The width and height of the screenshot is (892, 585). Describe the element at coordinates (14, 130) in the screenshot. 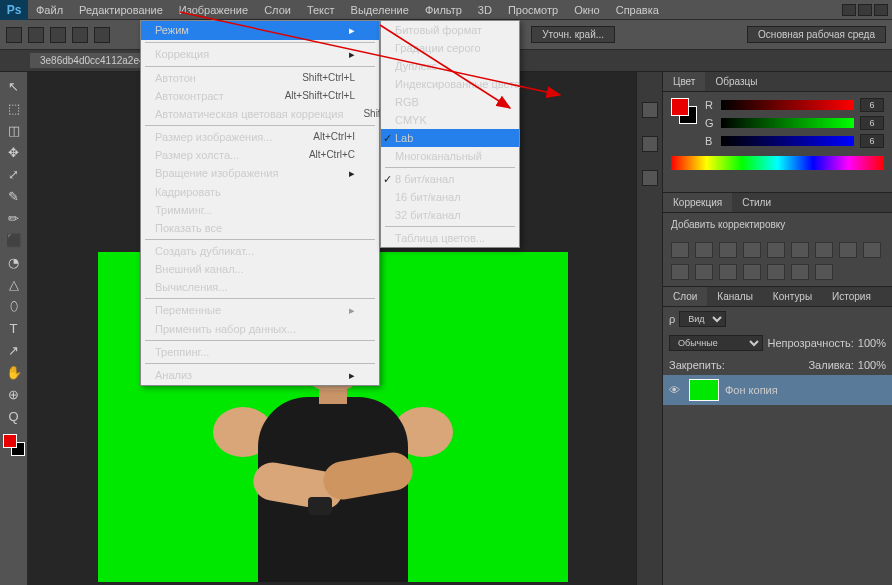

I see `lasso-tool: ◫` at that location.